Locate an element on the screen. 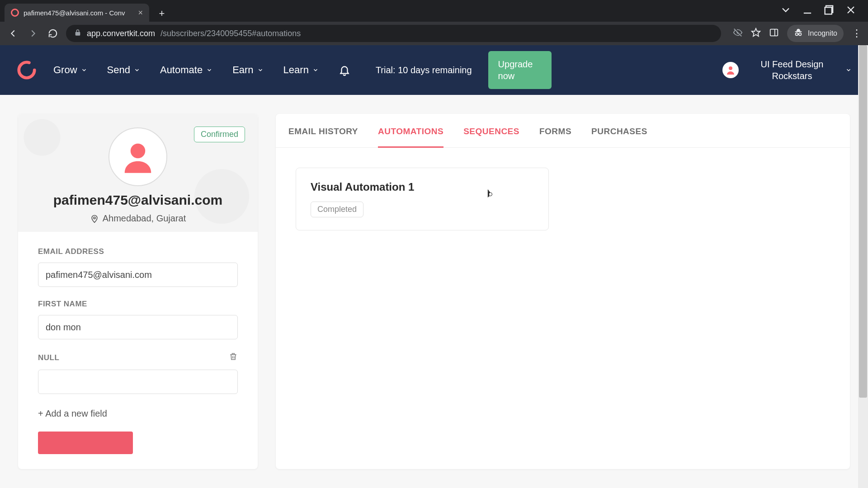  automation-card-title: Visual Automation 1 is located at coordinates (422, 187).